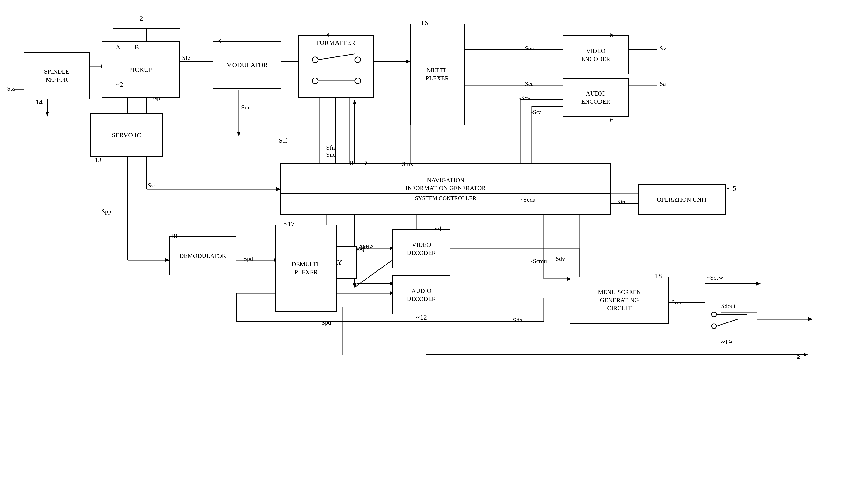 This screenshot has width=857, height=504. What do you see at coordinates (156, 98) in the screenshot?
I see `signal-Ssp: Ssp` at bounding box center [156, 98].